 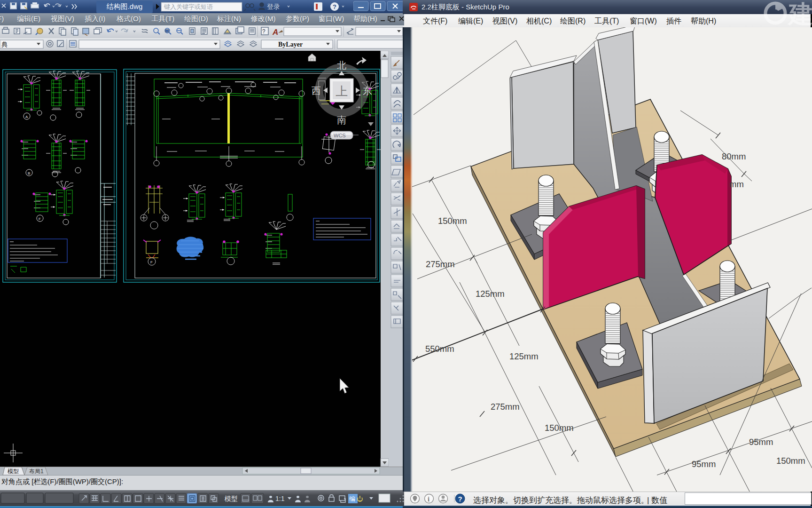 What do you see at coordinates (734, 156) in the screenshot?
I see `svg-text: 80mm` at bounding box center [734, 156].